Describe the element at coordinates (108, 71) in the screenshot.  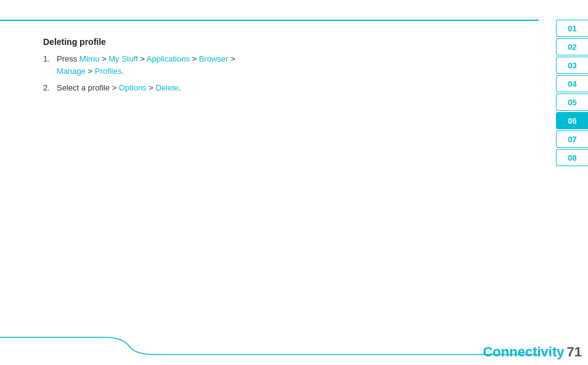
I see `step-1-profiles: Profiles` at that location.